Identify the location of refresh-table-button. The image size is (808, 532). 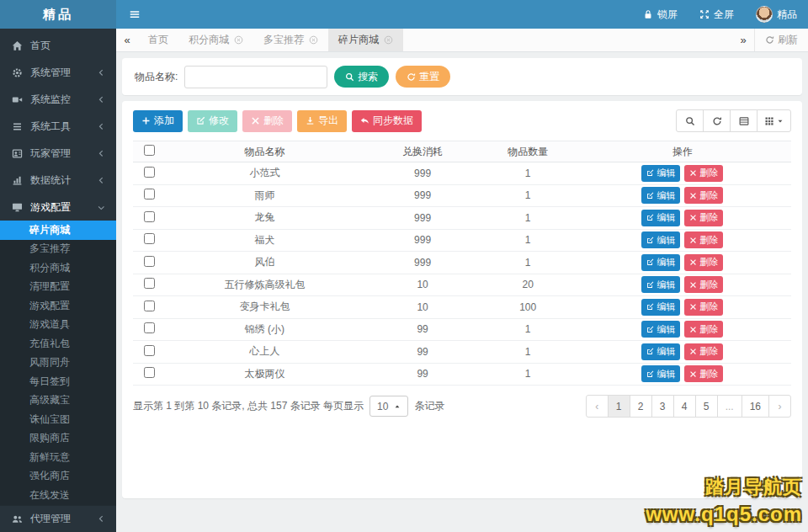
(717, 121).